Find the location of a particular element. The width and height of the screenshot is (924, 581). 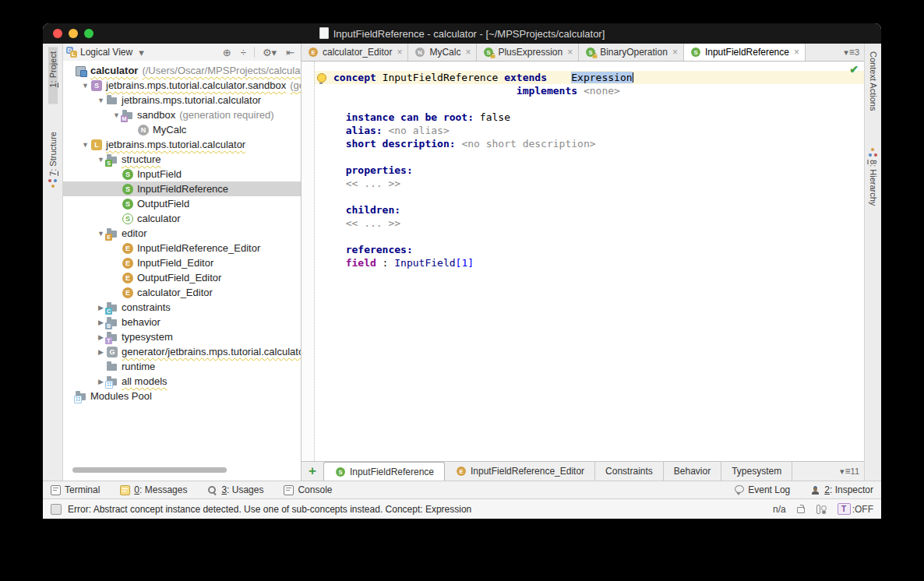

toolwindow-button-Inspector: 2: Inspector is located at coordinates (841, 490).